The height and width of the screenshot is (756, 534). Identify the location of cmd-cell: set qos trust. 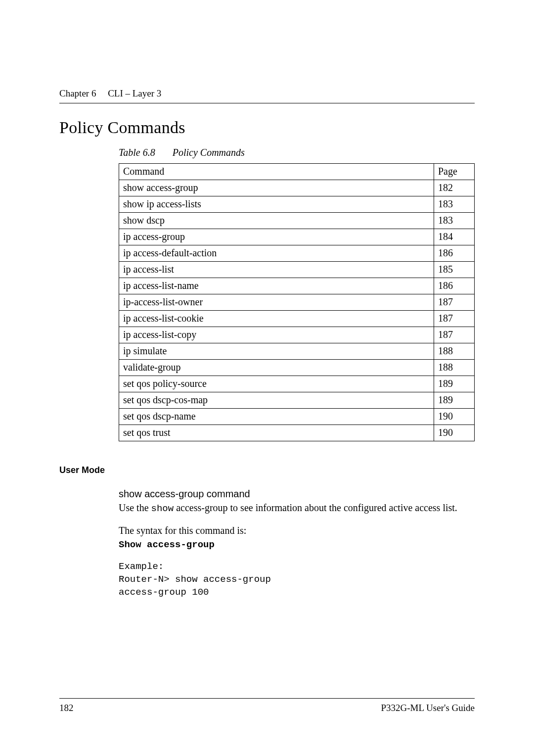
(277, 433).